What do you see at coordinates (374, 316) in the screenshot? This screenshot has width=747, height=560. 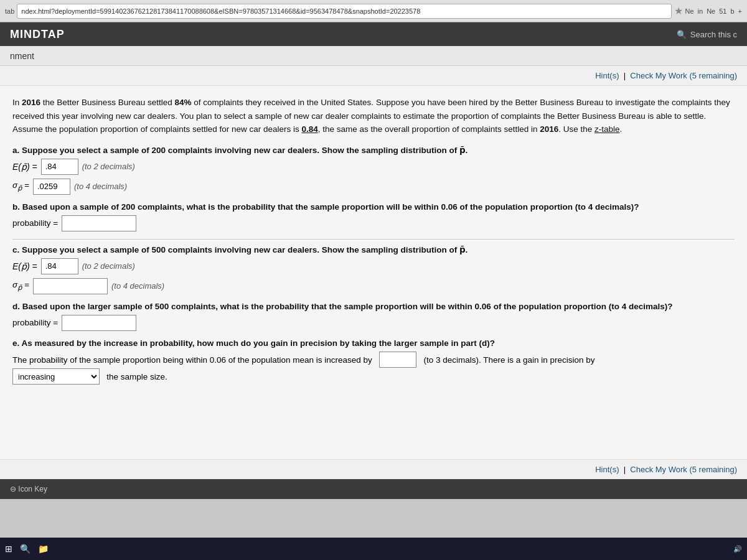 I see `part-d-block: d. Based upon the larger sample of 500 c…` at bounding box center [374, 316].